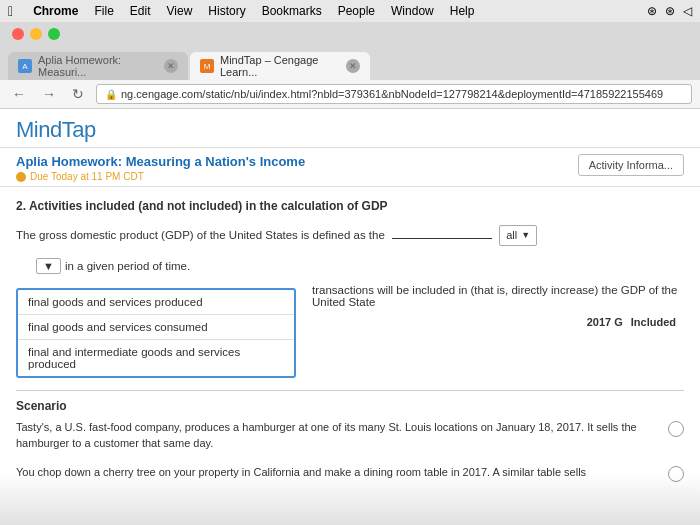 The image size is (700, 525). What do you see at coordinates (338, 436) in the screenshot?
I see `scenario-text-1: Tasty's, a U.S. fast-food company, produ…` at bounding box center [338, 436].